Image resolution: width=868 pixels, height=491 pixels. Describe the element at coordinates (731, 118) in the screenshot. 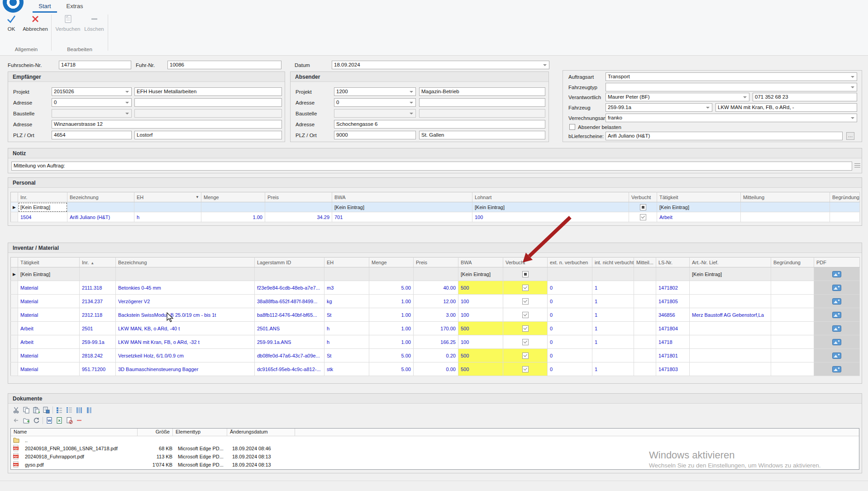

I see `verrechnungsart-combo: franko` at that location.